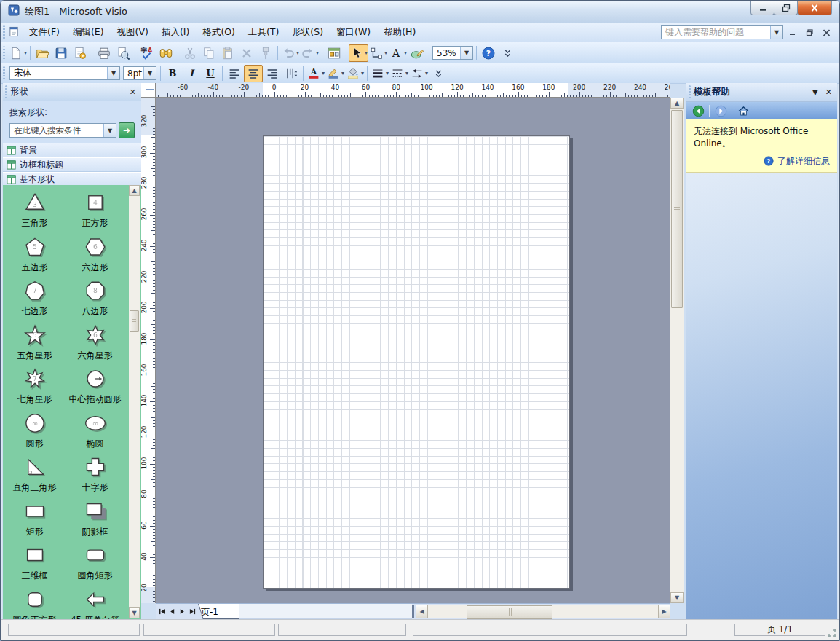  I want to click on menu-item-7: 窗口(W), so click(354, 32).